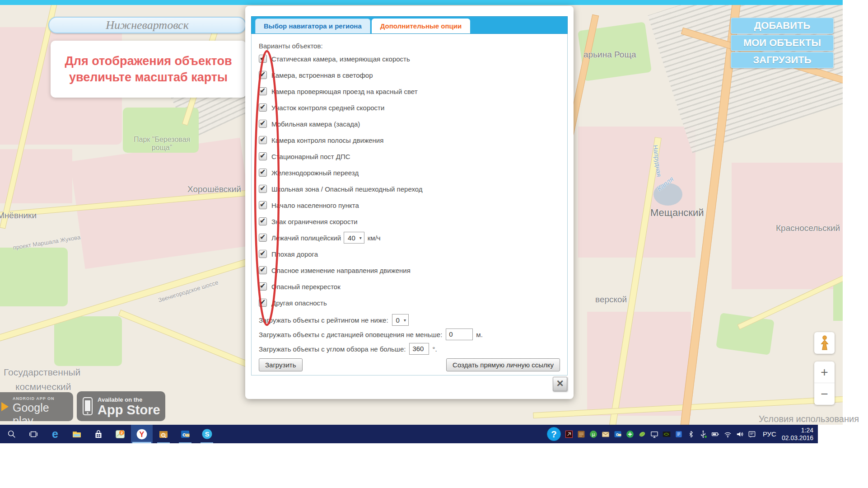 The image size is (868, 488). I want to click on checkbox-label: Опасный перекресток, so click(306, 286).